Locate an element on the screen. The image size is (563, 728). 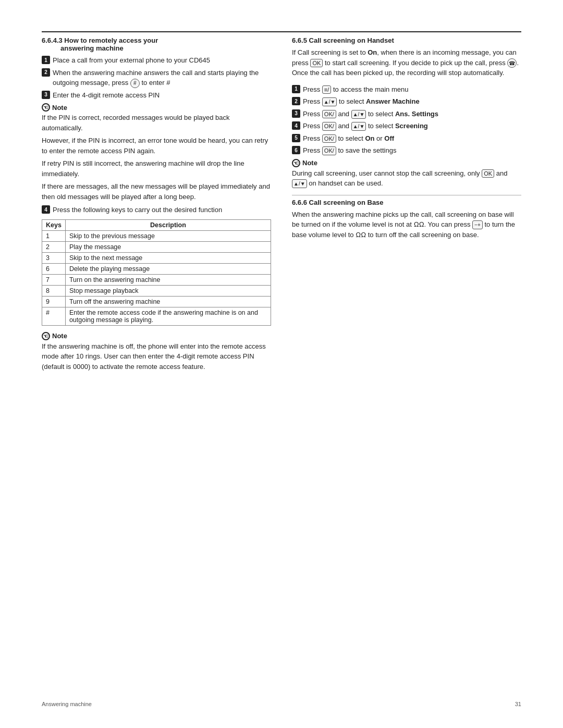
section-665-steps: 1 Press ≡/ to access the main menu 2 Pre… is located at coordinates (407, 120).